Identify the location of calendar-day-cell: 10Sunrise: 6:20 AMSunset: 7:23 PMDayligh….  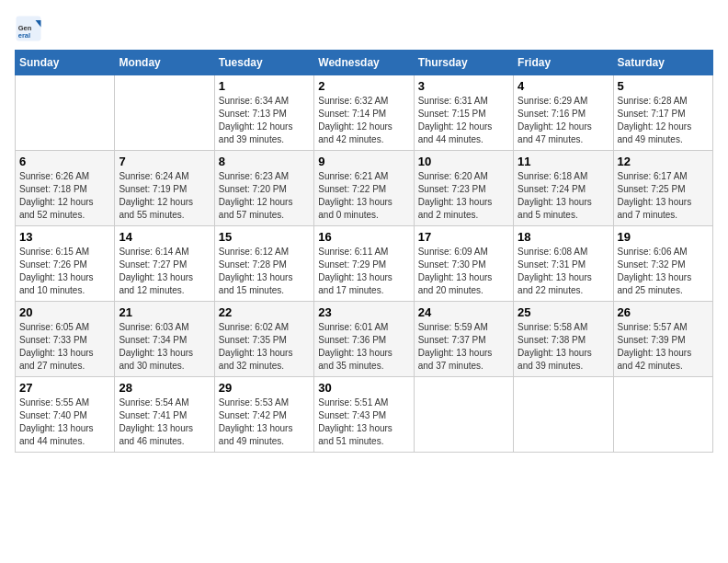
(463, 189).